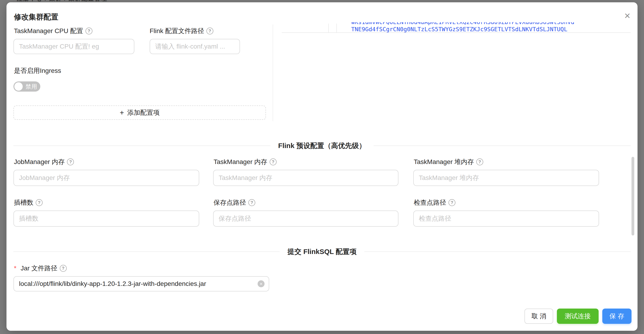 The image size is (644, 334). Describe the element at coordinates (182, 31) in the screenshot. I see `flink-conf-path-label: Flink 配置文件路径 ?` at that location.